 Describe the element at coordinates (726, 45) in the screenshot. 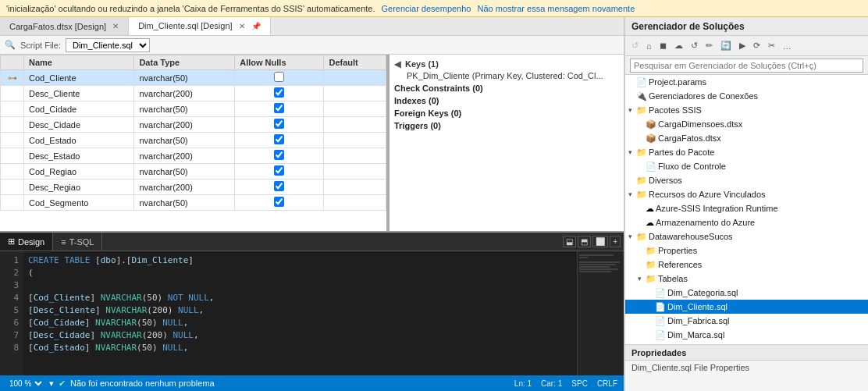

I see `sol-sync-btn: 🔄` at that location.